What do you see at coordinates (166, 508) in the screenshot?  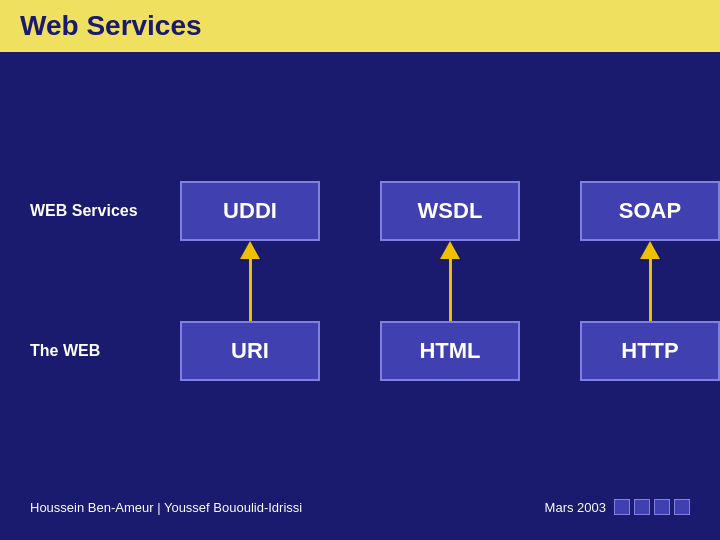 I see `footer-authors: Houssein Ben-Ameur | Youssef Bououlid-Id…` at bounding box center [166, 508].